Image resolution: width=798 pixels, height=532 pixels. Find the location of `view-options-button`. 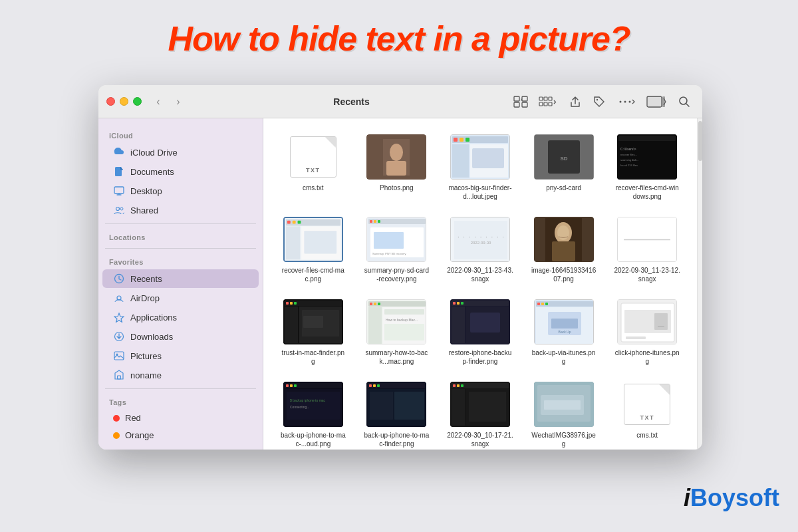

view-options-button is located at coordinates (548, 102).